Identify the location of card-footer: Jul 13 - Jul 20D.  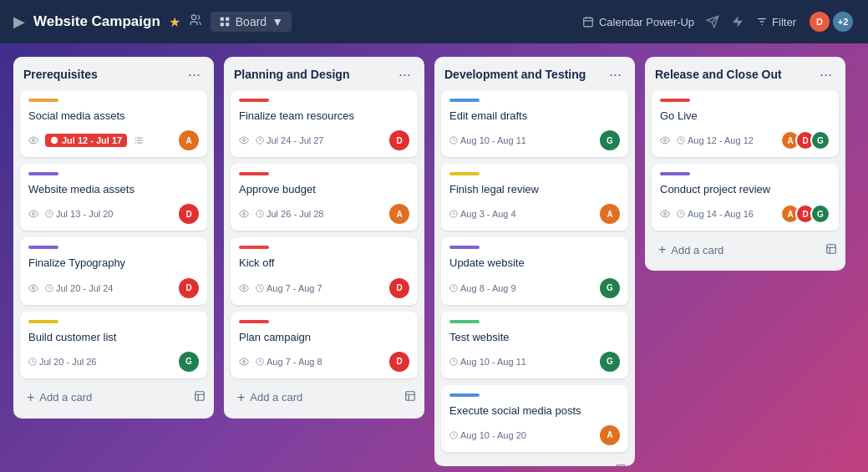
(114, 214).